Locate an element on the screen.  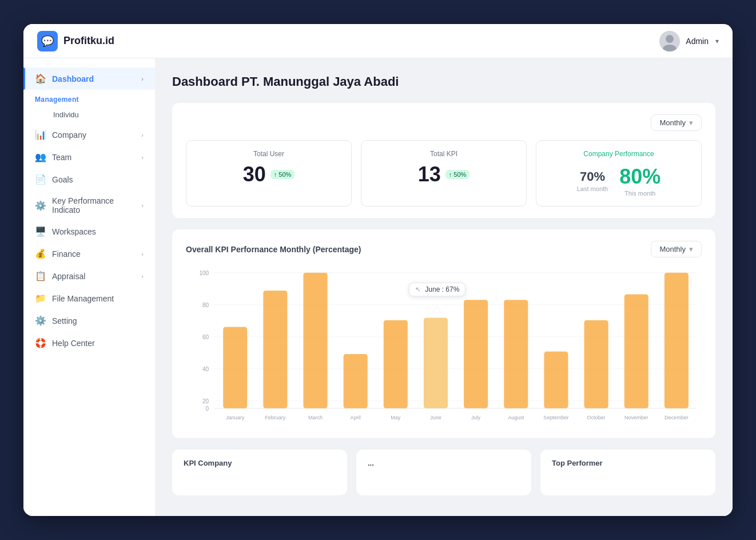
help-center-icon: 🛟 is located at coordinates (41, 343).